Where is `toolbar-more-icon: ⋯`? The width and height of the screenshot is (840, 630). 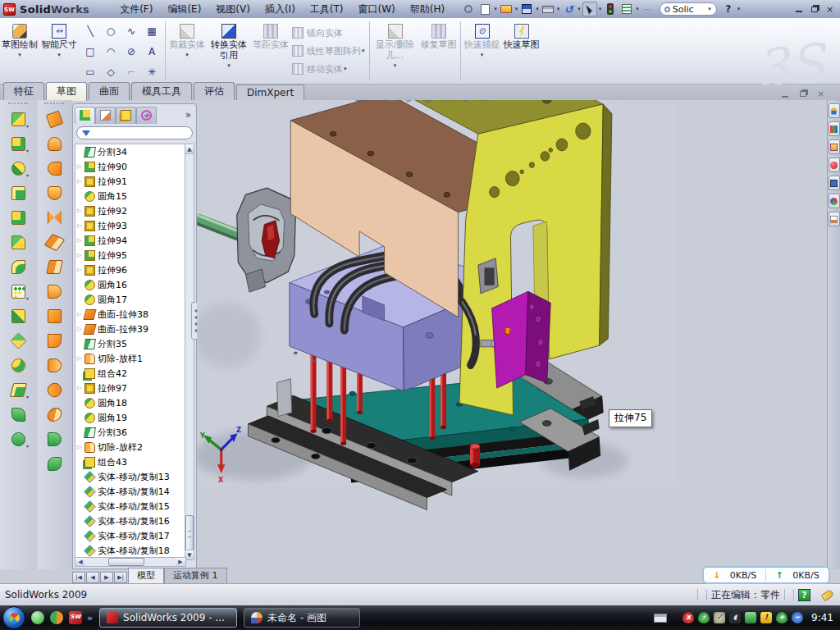 toolbar-more-icon: ⋯ is located at coordinates (648, 9).